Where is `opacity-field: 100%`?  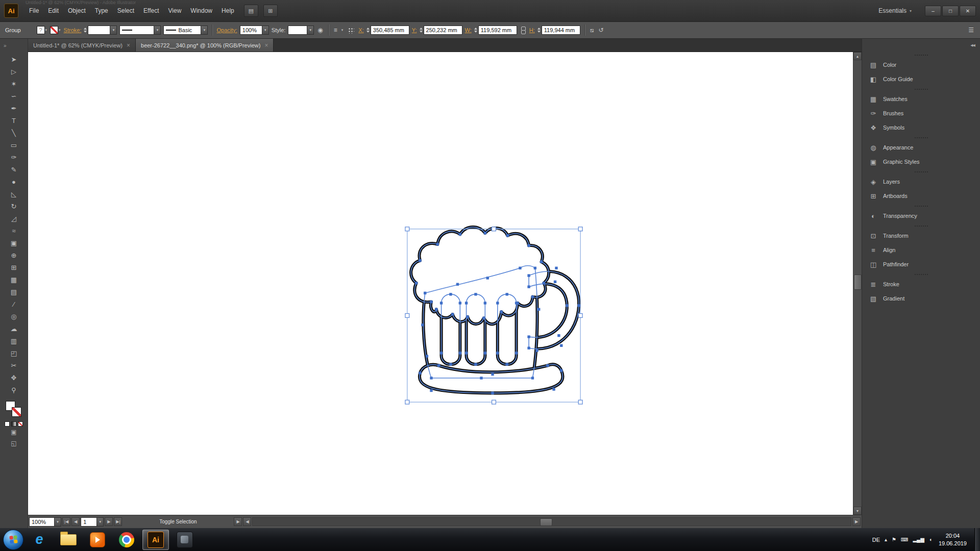 opacity-field: 100% is located at coordinates (251, 30).